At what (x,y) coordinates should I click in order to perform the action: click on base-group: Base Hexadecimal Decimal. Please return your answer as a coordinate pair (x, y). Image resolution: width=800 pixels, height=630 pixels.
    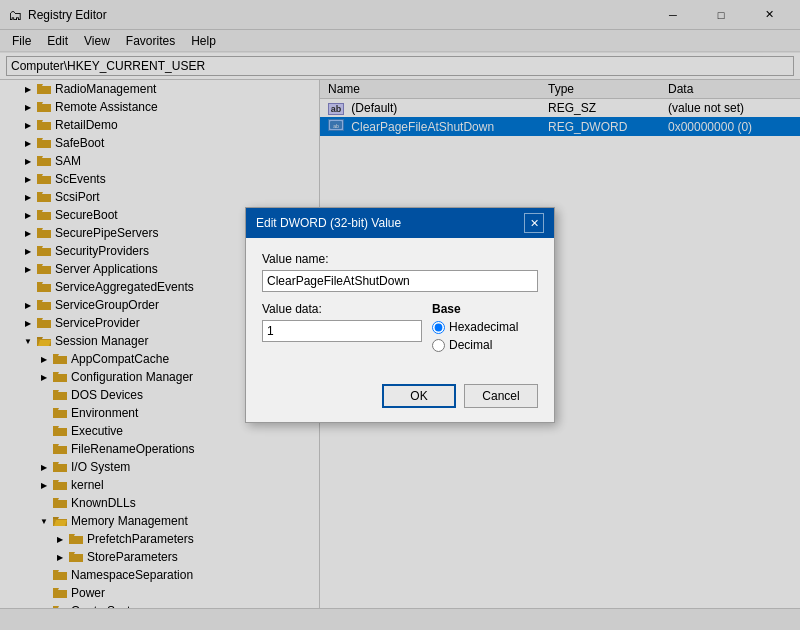
    Looking at the image, I should click on (485, 329).